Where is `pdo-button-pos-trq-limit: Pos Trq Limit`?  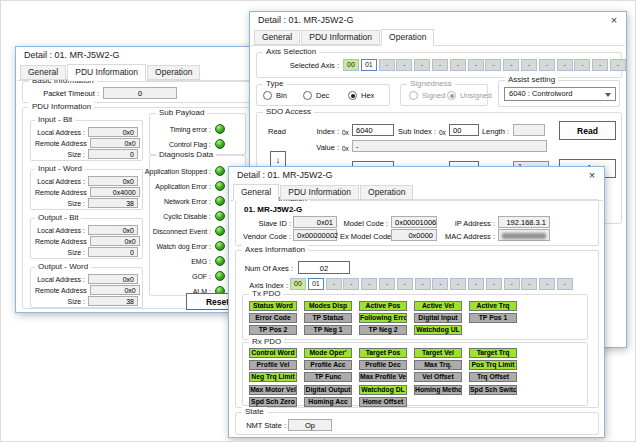
pdo-button-pos-trq-limit: Pos Trq Limit is located at coordinates (493, 365).